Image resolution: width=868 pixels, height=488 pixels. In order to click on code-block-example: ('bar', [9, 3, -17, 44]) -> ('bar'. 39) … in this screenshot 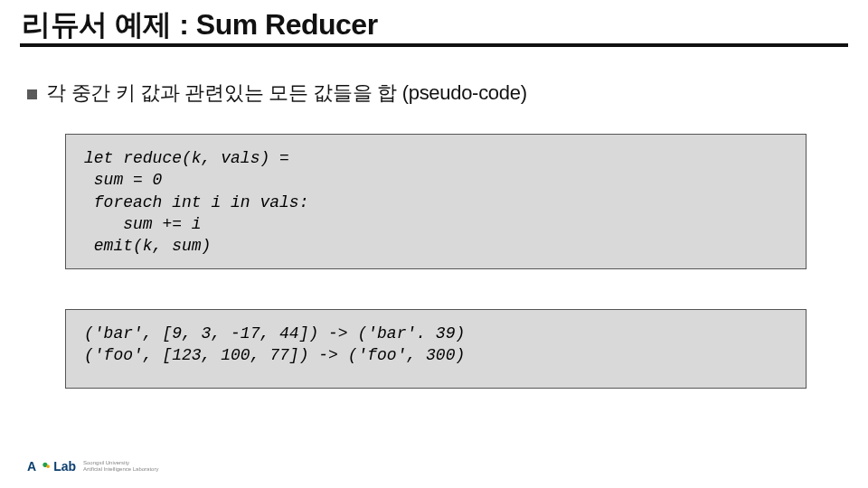, I will do `click(436, 349)`.